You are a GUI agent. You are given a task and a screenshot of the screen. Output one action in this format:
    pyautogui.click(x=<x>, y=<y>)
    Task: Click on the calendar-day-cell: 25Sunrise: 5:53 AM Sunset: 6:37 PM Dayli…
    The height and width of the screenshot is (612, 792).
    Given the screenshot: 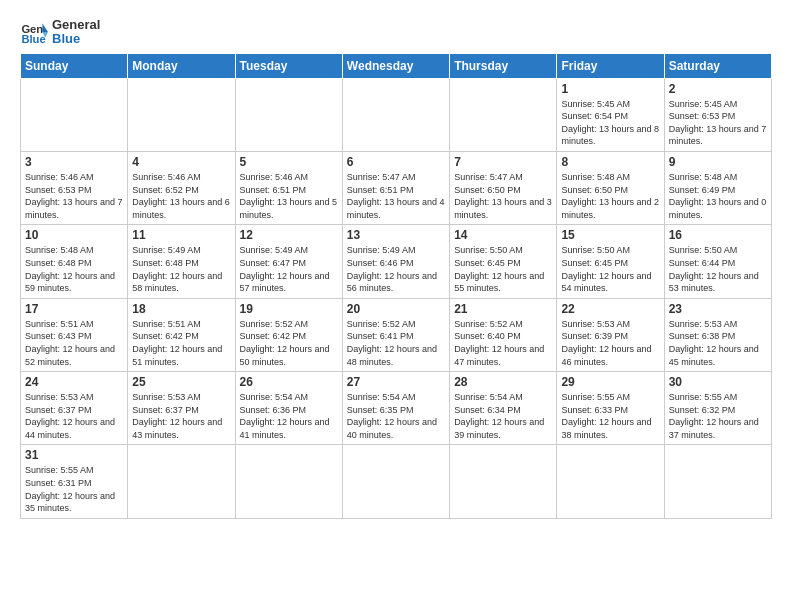 What is the action you would take?
    pyautogui.click(x=182, y=408)
    